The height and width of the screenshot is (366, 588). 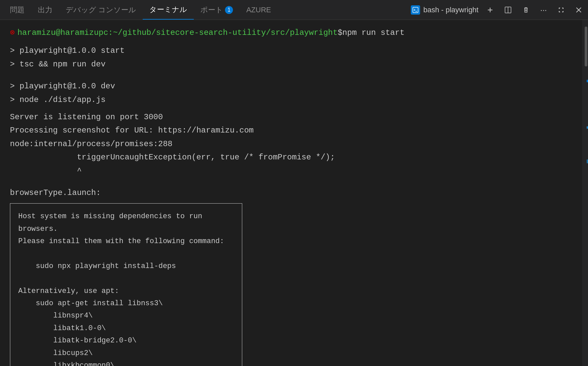 What do you see at coordinates (294, 193) in the screenshot?
I see `output-browser-type: browserType.launch:` at bounding box center [294, 193].